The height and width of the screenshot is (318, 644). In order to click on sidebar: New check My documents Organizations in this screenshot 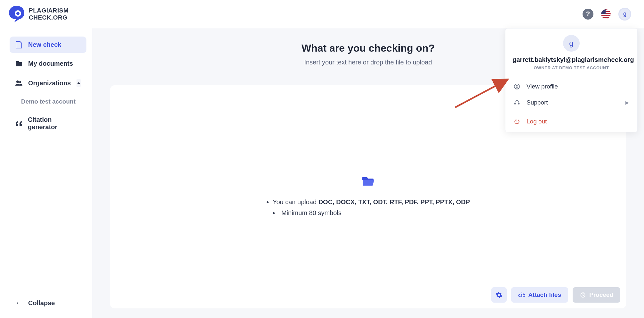, I will do `click(46, 173)`.